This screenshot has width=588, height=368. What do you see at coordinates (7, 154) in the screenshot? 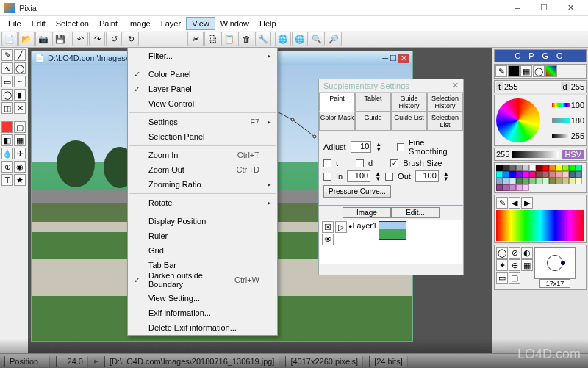
I see `smudge-icon: 💧` at bounding box center [7, 154].